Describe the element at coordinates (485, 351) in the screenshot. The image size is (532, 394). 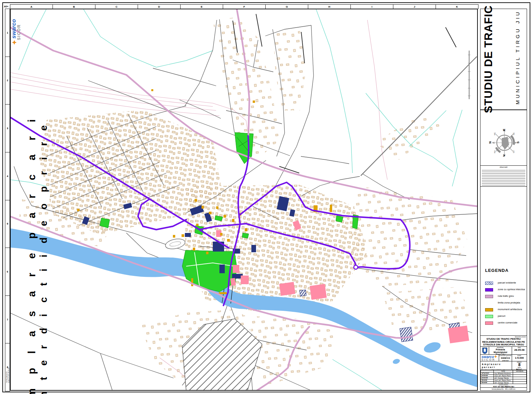
I see `city-coat-of-arms` at that location.